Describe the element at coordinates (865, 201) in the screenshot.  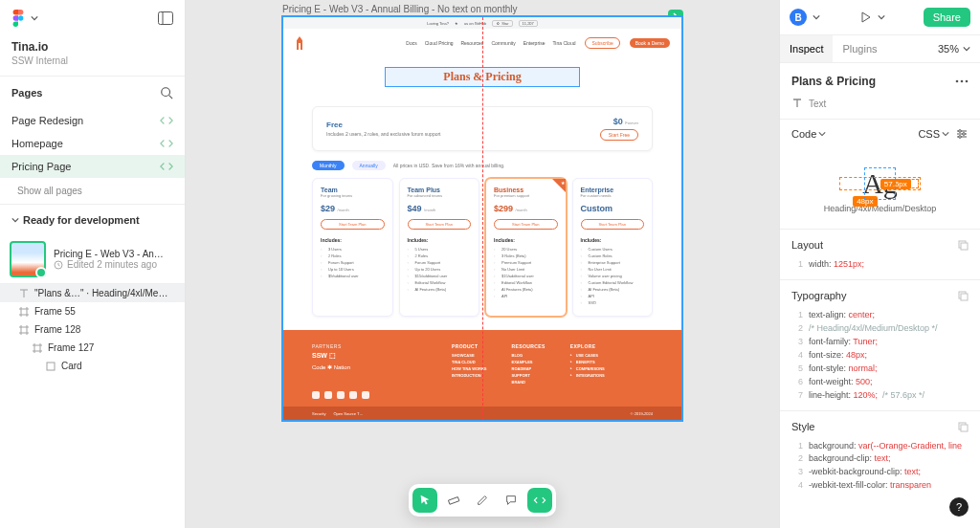
I see `measure-left: 48px` at that location.